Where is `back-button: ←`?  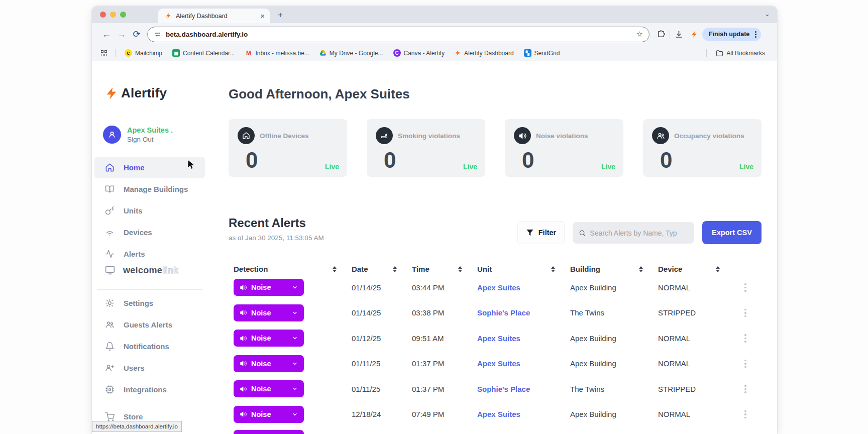 back-button: ← is located at coordinates (106, 34).